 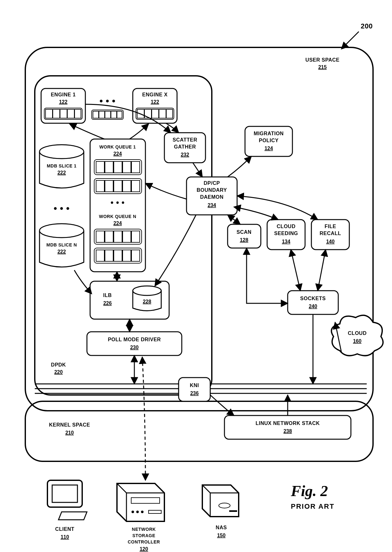 I want to click on svg-text: 150, so click(x=221, y=535).